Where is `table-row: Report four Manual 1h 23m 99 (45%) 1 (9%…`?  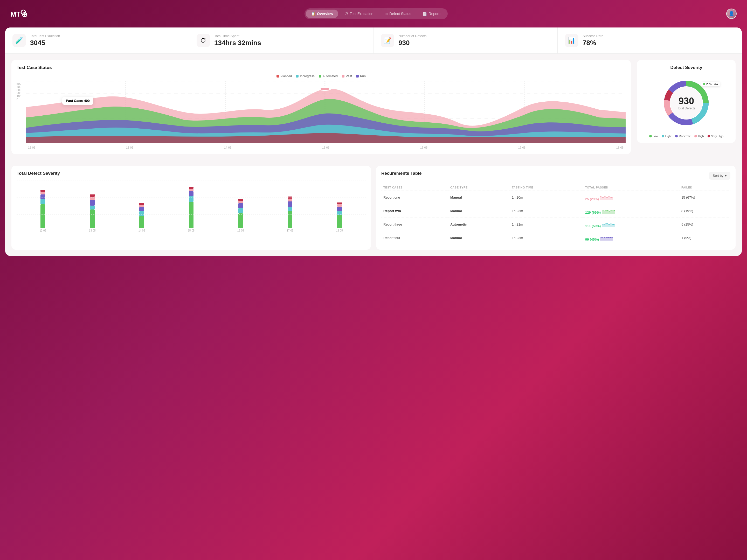 table-row: Report four Manual 1h 23m 99 (45%) 1 (9%… is located at coordinates (556, 238).